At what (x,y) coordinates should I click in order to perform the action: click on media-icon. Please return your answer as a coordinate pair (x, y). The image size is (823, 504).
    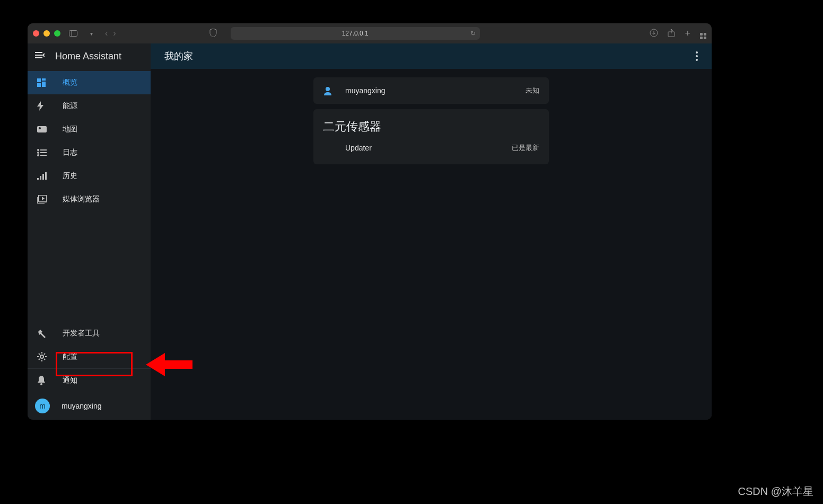
    Looking at the image, I should click on (42, 199).